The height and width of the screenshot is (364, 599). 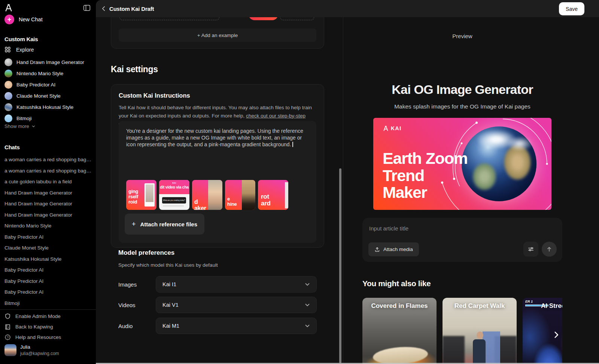 What do you see at coordinates (142, 195) in the screenshot?
I see `reference-thumbnail: gingrselfroid` at bounding box center [142, 195].